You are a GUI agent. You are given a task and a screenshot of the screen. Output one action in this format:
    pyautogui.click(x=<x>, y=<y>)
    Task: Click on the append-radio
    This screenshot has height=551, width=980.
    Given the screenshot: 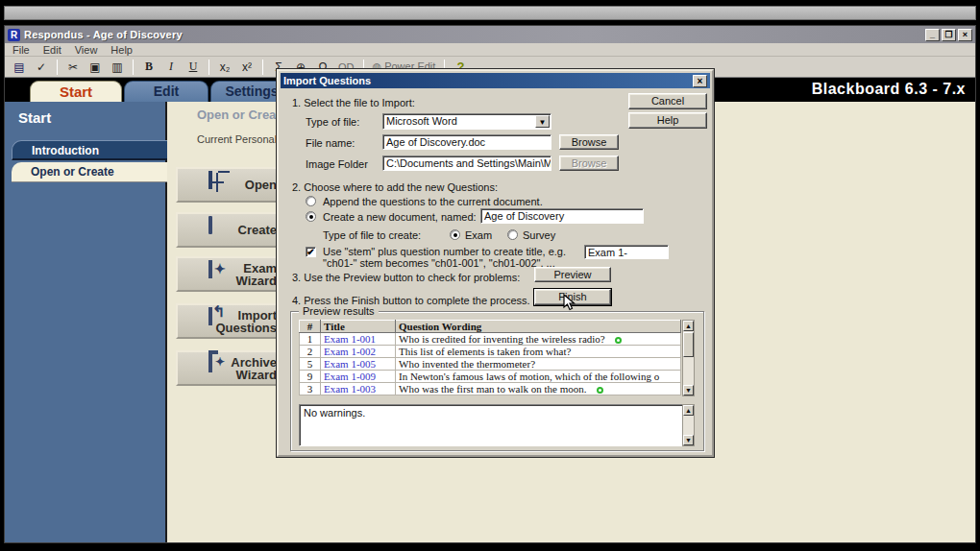 What is the action you would take?
    pyautogui.click(x=311, y=202)
    